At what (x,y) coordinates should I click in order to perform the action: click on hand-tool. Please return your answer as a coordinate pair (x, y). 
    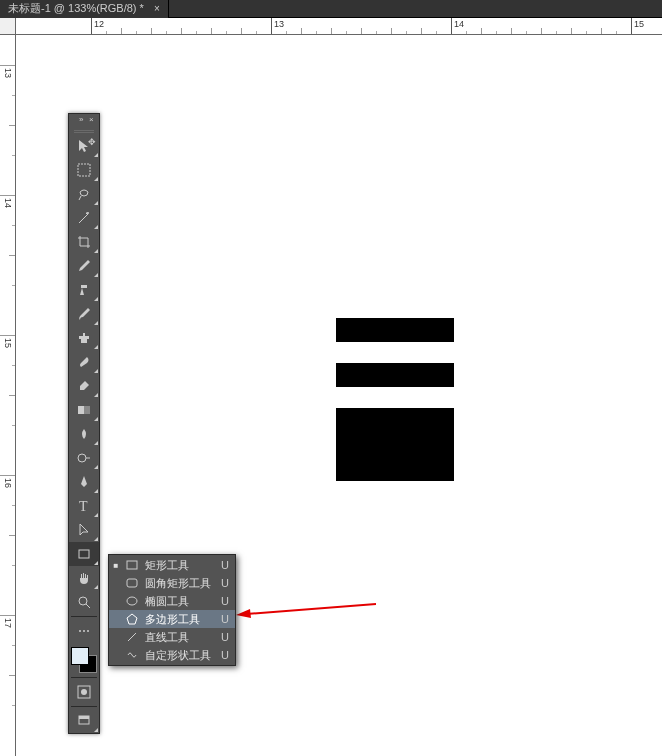
    Looking at the image, I should click on (84, 578).